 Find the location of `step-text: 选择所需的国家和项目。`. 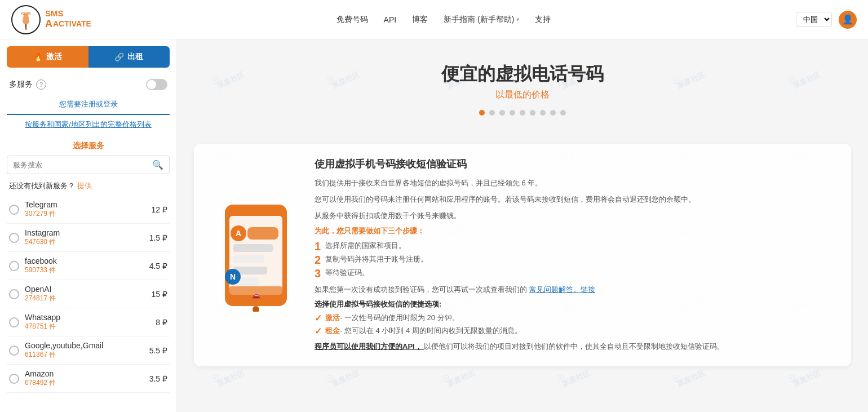

step-text: 选择所需的国家和项目。 is located at coordinates (365, 246).